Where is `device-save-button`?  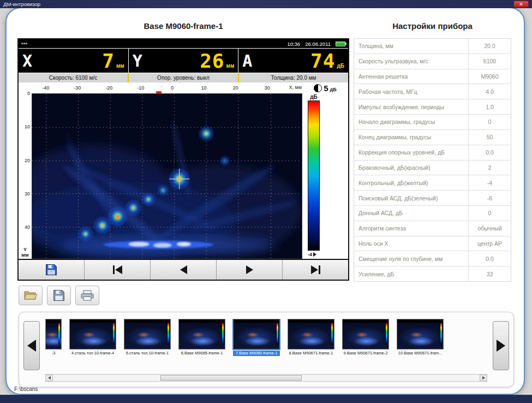 device-save-button is located at coordinates (51, 270).